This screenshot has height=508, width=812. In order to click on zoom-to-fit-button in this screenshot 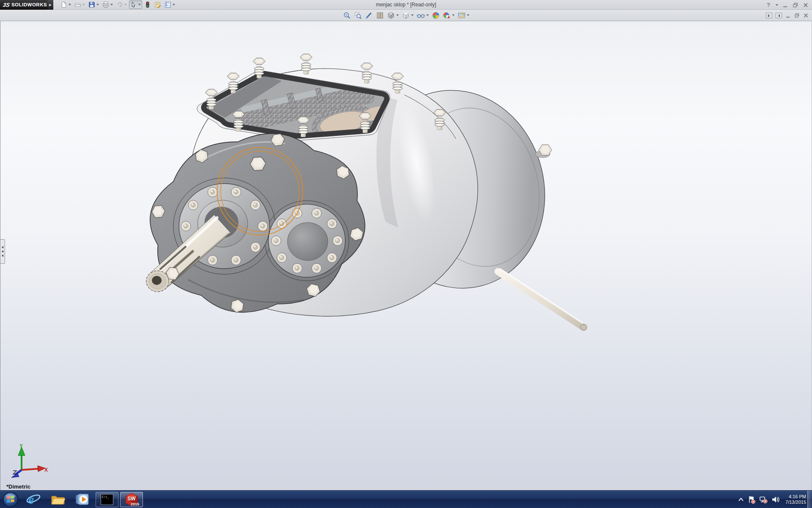, I will do `click(347, 15)`.